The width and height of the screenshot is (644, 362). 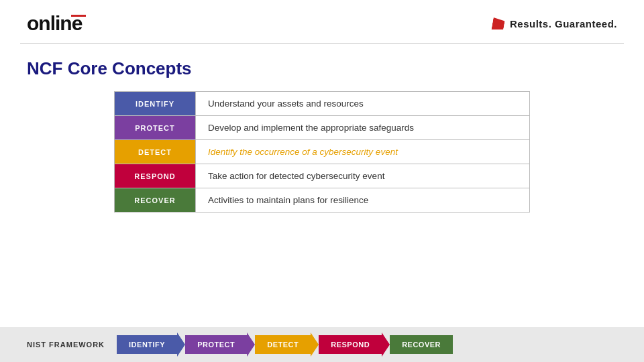 What do you see at coordinates (54, 23) in the screenshot?
I see `logo: online` at bounding box center [54, 23].